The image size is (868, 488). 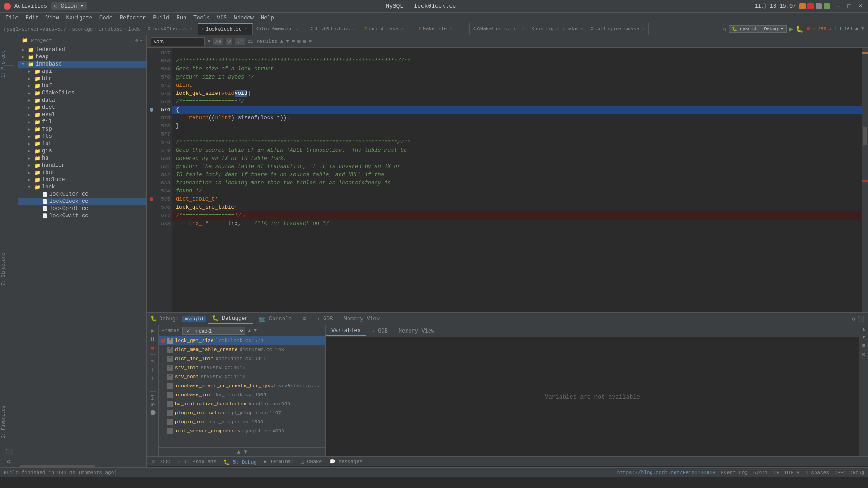 What do you see at coordinates (863, 330) in the screenshot?
I see `right-scroll-up: ▲` at bounding box center [863, 330].